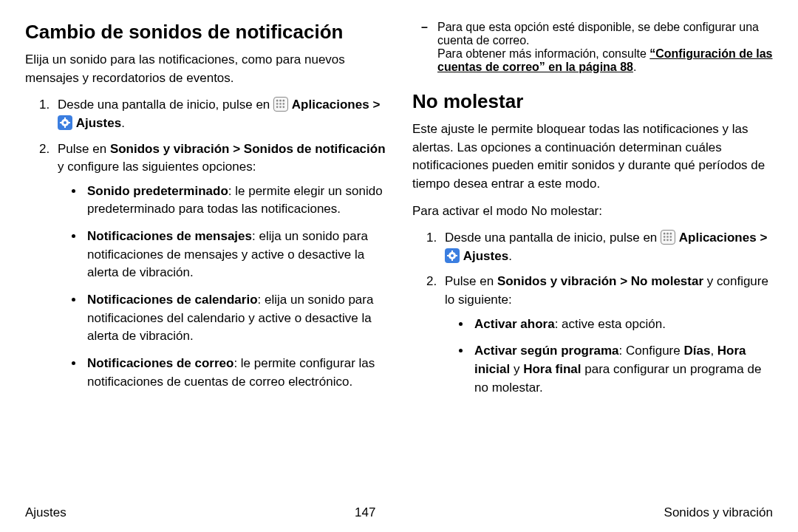 This screenshot has width=798, height=532. I want to click on option-desc: : active esta opción., so click(610, 324).